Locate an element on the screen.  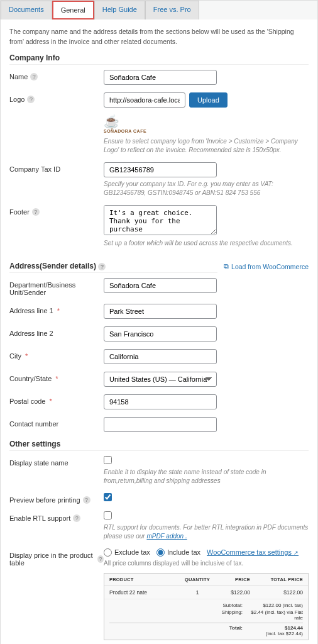
input-tax-id is located at coordinates (160, 170).